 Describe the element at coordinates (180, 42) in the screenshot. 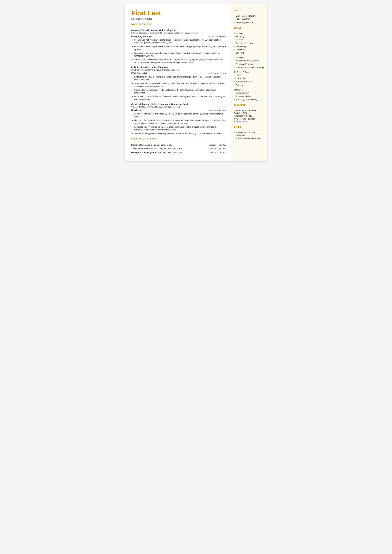

I see `bullet-item: Collaborated with hiring directors to de…` at that location.